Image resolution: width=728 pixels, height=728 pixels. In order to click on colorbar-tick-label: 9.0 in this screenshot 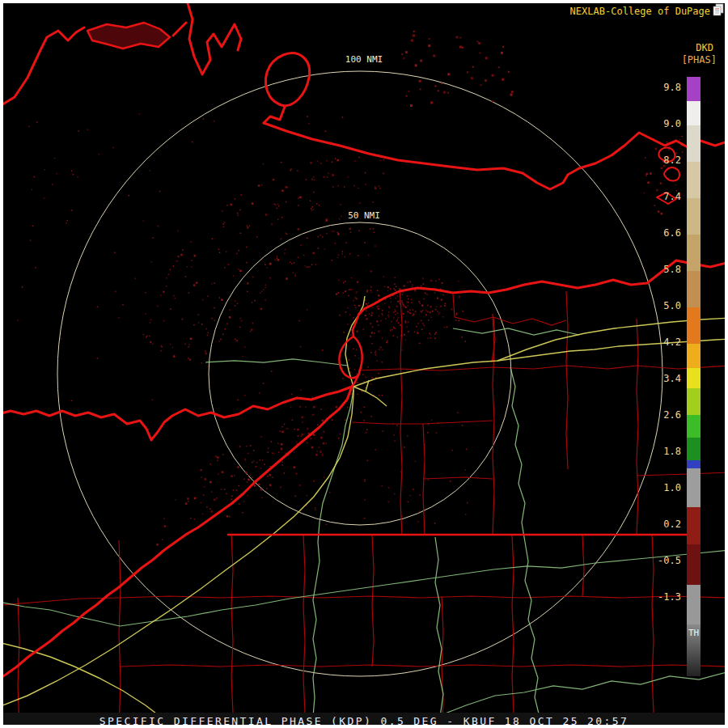, I will do `click(662, 124)`.